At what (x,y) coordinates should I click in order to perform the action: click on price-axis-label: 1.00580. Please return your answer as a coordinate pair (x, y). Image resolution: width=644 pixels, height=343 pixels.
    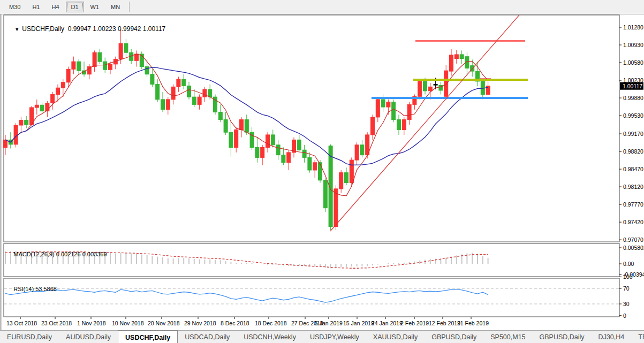
    Looking at the image, I should click on (633, 63).